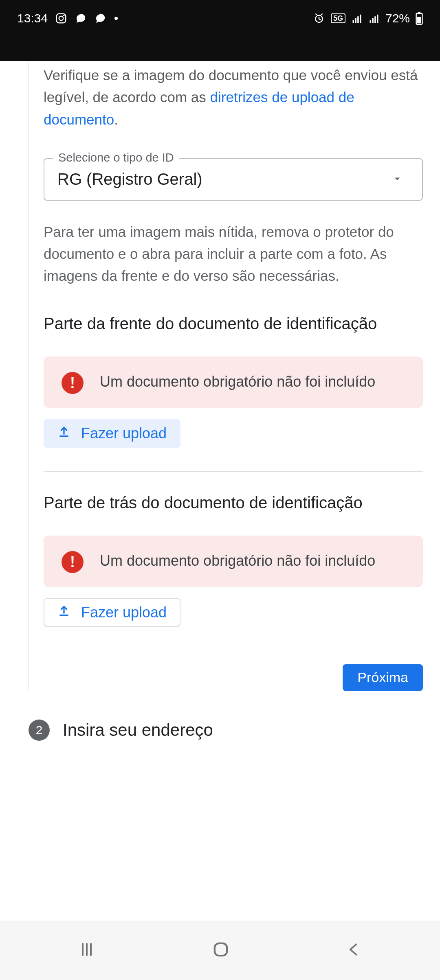  Describe the element at coordinates (368, 18) in the screenshot. I see `status-right: 5G 72%` at that location.